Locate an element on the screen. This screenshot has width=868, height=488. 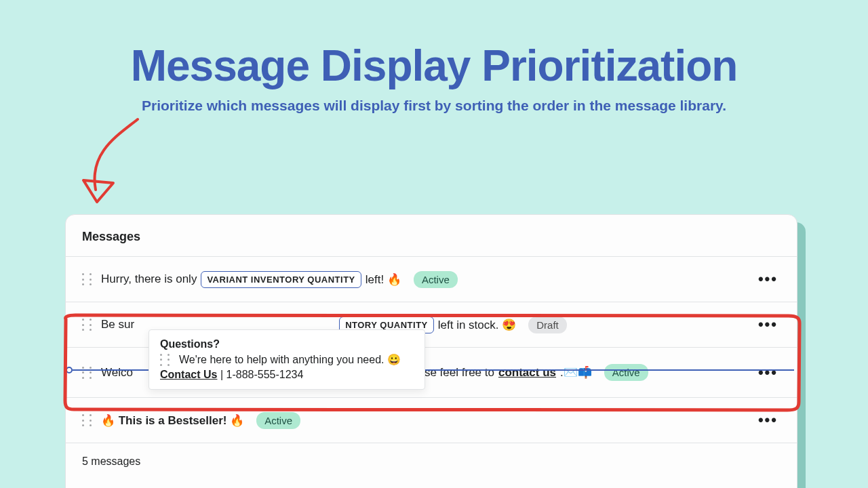
arrow-annotation-icon is located at coordinates (117, 166).